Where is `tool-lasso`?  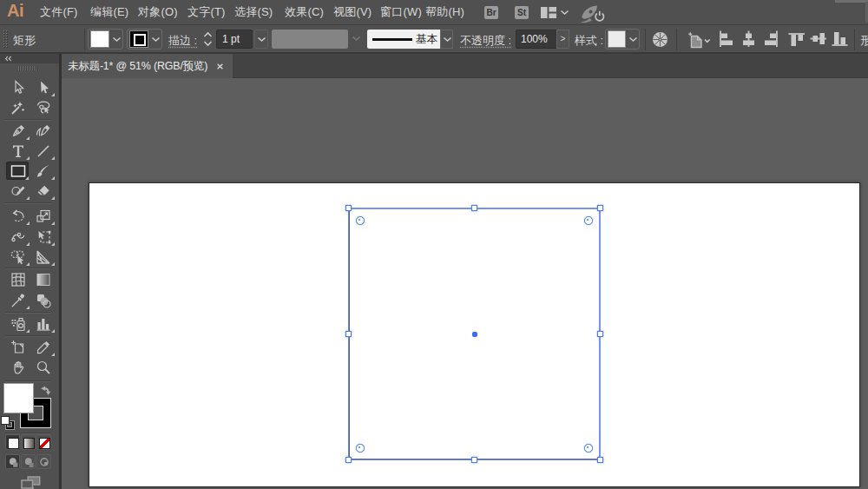
tool-lasso is located at coordinates (43, 108).